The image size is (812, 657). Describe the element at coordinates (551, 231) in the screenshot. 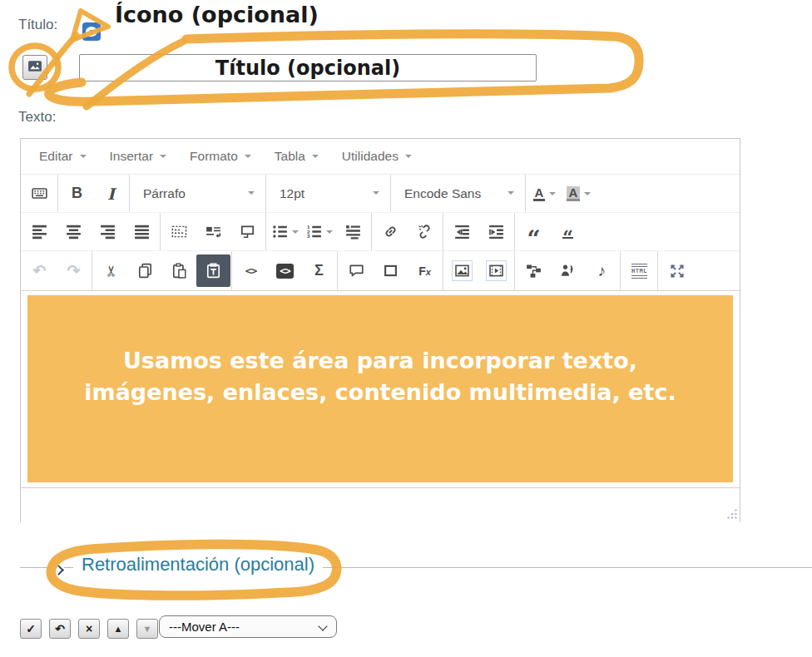

I see `toolbar-group: ““` at that location.